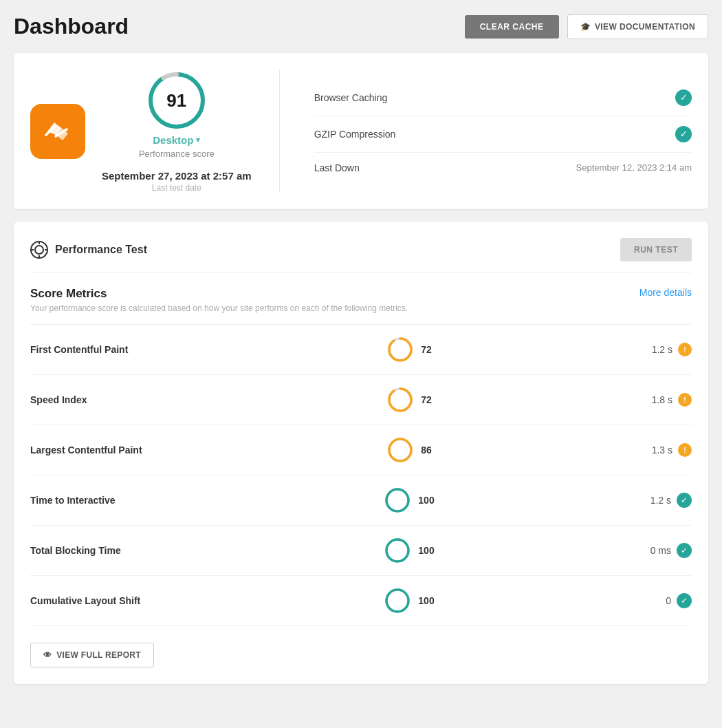 This screenshot has height=728, width=722. What do you see at coordinates (337, 168) in the screenshot?
I see `last-down-label: Last Down` at bounding box center [337, 168].